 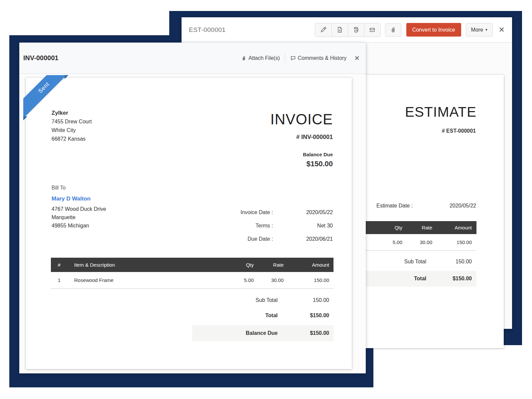 What do you see at coordinates (315, 239) in the screenshot?
I see `due-date-value: 2020/06/21` at bounding box center [315, 239].